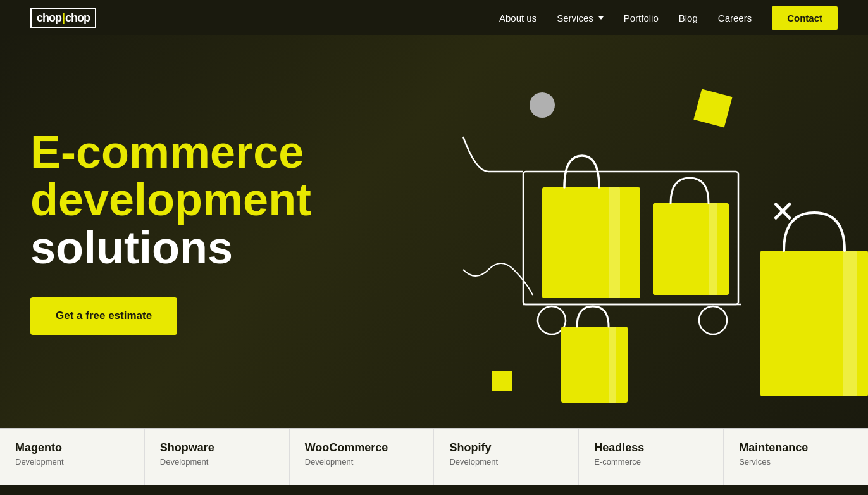  What do you see at coordinates (850, 323) in the screenshot?
I see `bag-big-stripe` at bounding box center [850, 323].